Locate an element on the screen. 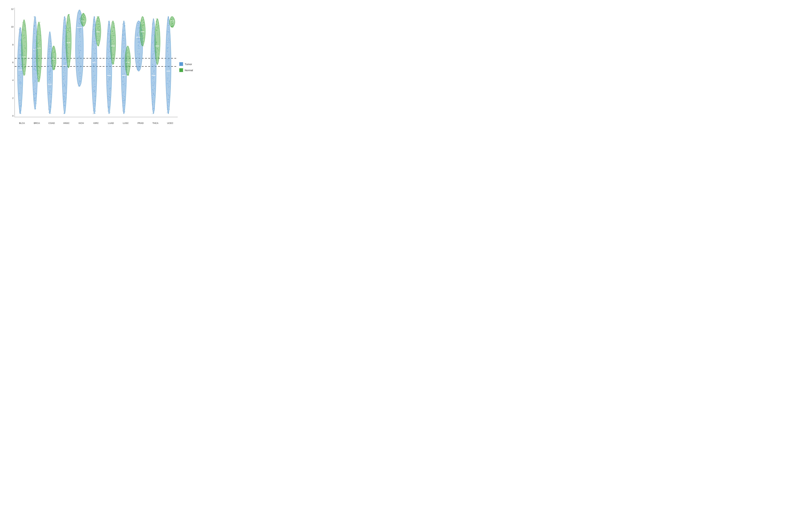 The image size is (812, 507). chart-container: 121086420 BLCABRCACOADHNSCKICHKIRCLUADLU… is located at coordinates (101, 63).